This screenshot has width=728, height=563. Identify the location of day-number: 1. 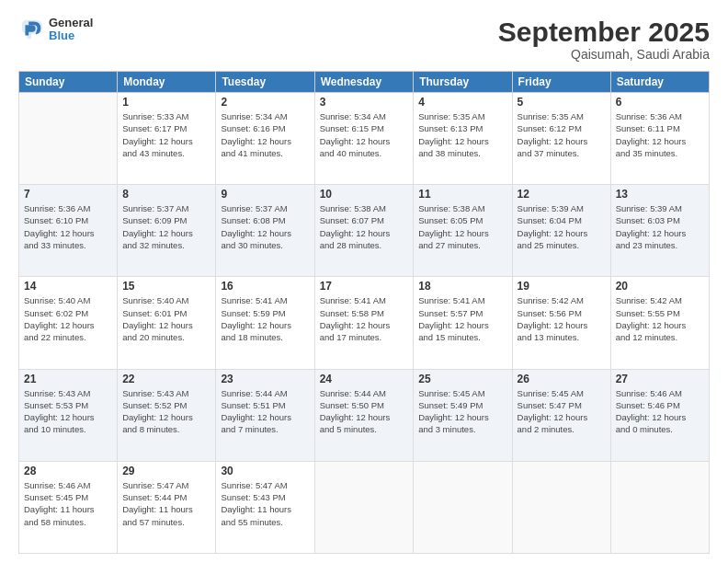
(166, 102).